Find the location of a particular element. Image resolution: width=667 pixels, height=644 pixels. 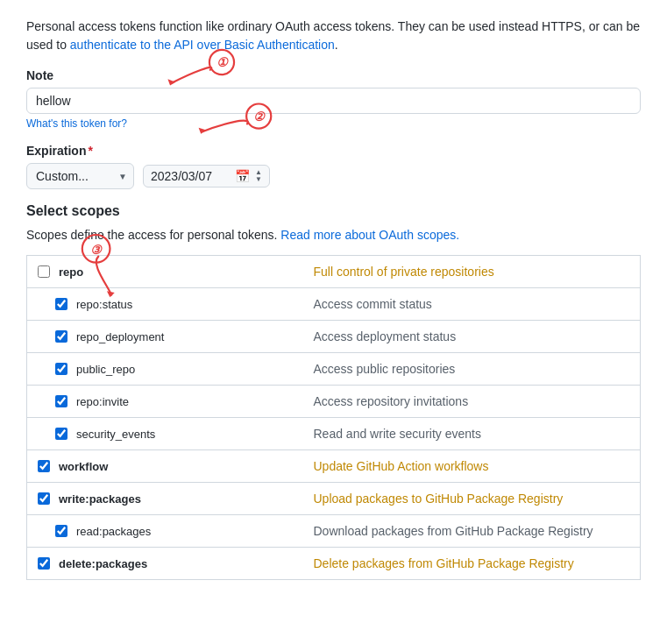

scope-cell-repo-status: repo:status is located at coordinates (165, 305).